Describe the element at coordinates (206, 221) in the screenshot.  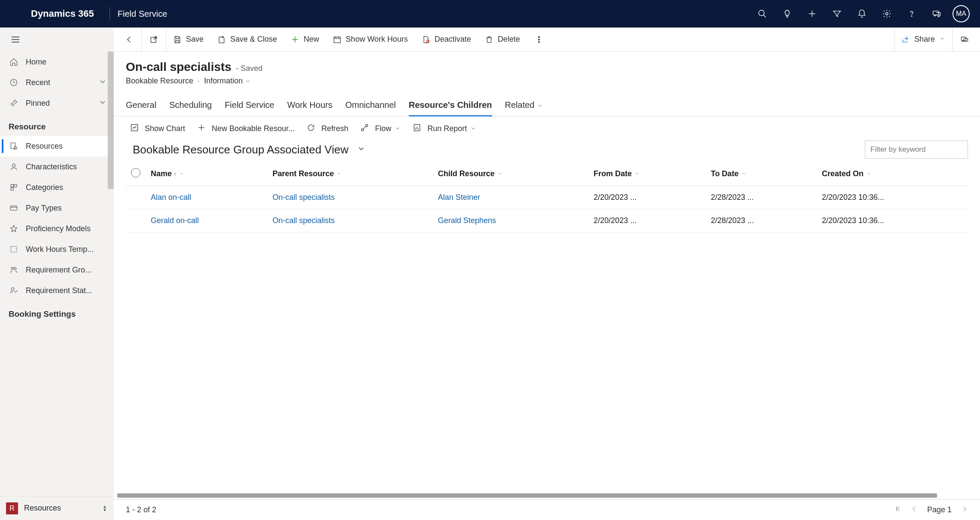
I see `cell-name: Gerald on-call` at that location.